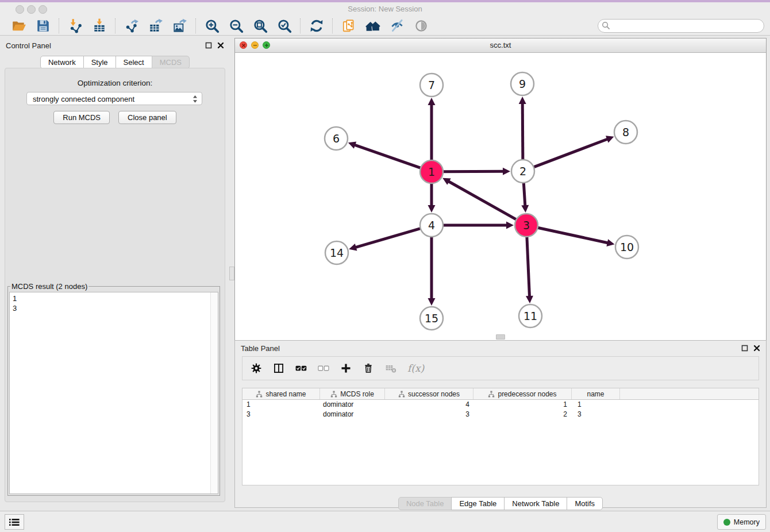 Image resolution: width=770 pixels, height=532 pixels. Describe the element at coordinates (346, 368) in the screenshot. I see `add-row-icon` at that location.